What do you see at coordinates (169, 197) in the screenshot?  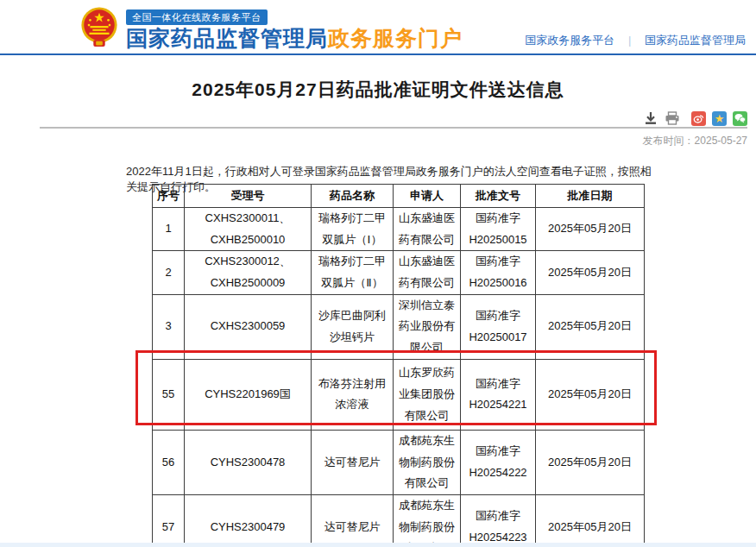 I see `col-header-seq: 序号` at bounding box center [169, 197].